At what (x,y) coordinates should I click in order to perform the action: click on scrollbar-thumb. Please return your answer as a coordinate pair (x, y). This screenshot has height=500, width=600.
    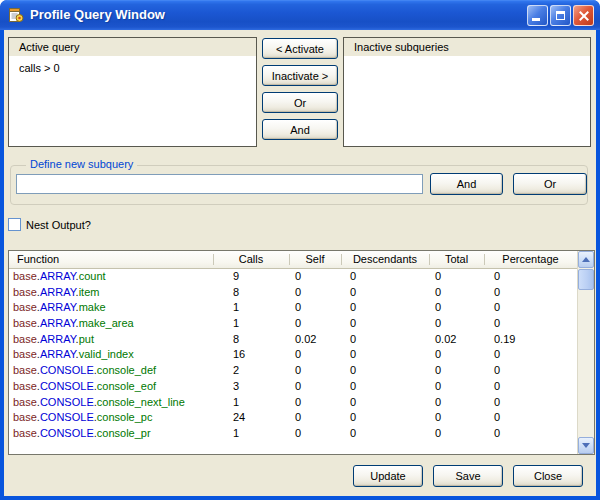
    Looking at the image, I should click on (586, 280).